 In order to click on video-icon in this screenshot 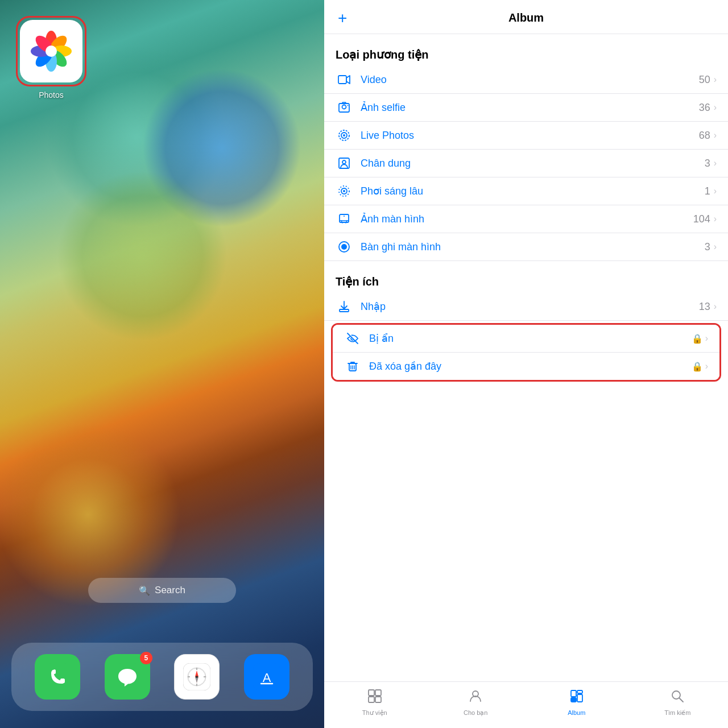, I will do `click(344, 80)`.